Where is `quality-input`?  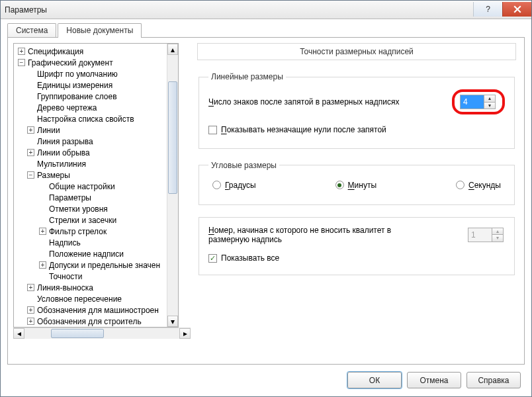 quality-input is located at coordinates (480, 235).